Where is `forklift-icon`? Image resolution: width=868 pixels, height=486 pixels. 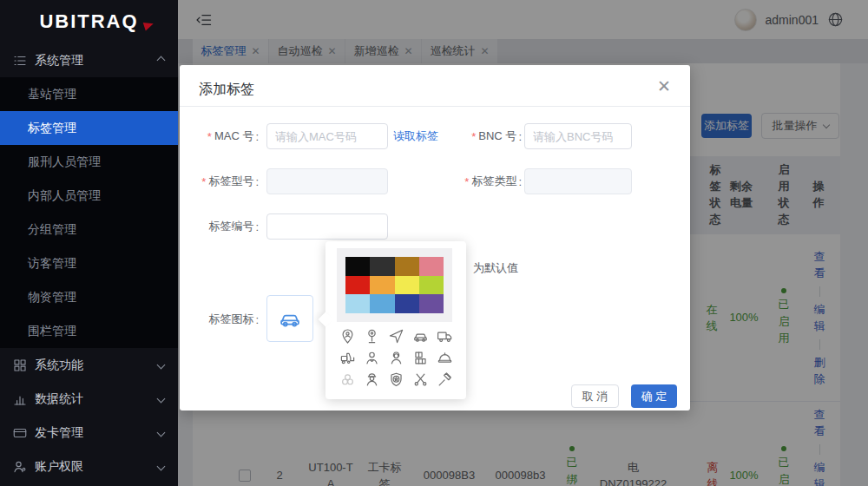 forklift-icon is located at coordinates (347, 358).